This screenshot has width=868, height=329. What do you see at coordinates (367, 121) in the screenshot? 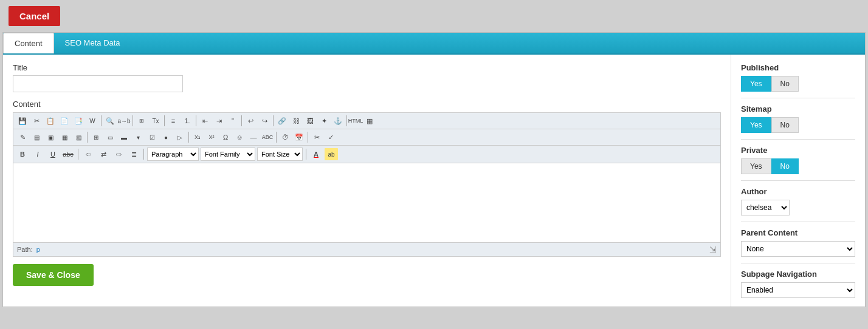
I see `toolbar-row-1: 💾 ✂ 📋 📄 📑 W 🔍 a→b ⊞ Tx ≡ 1. ⇤` at bounding box center [367, 121].